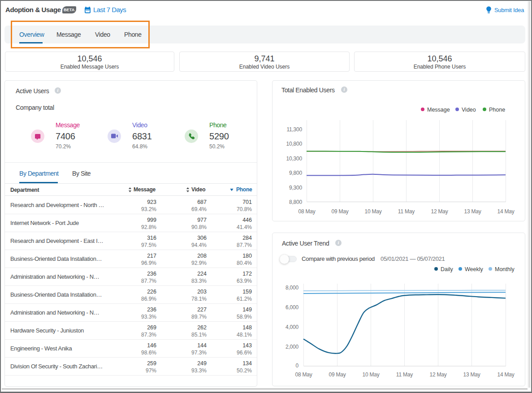  Describe the element at coordinates (294, 159) in the screenshot. I see `svg-text: 10,300` at that location.